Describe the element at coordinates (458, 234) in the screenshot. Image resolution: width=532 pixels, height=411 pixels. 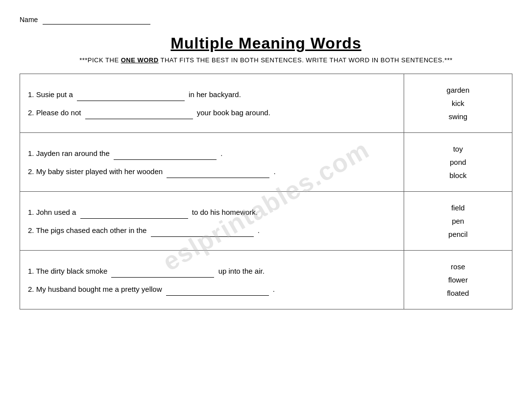
I see `word-item-3-3: pencil` at that location.